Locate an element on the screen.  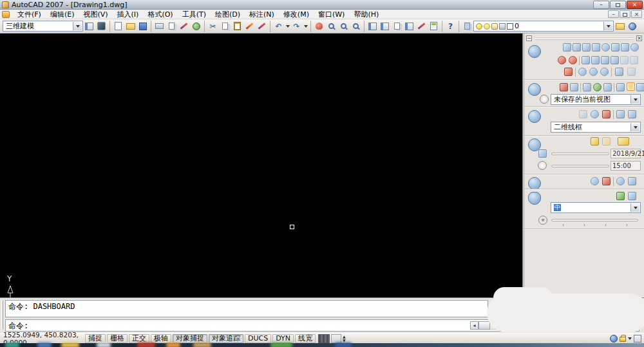
menu-window: 窗口(W) is located at coordinates (331, 14).